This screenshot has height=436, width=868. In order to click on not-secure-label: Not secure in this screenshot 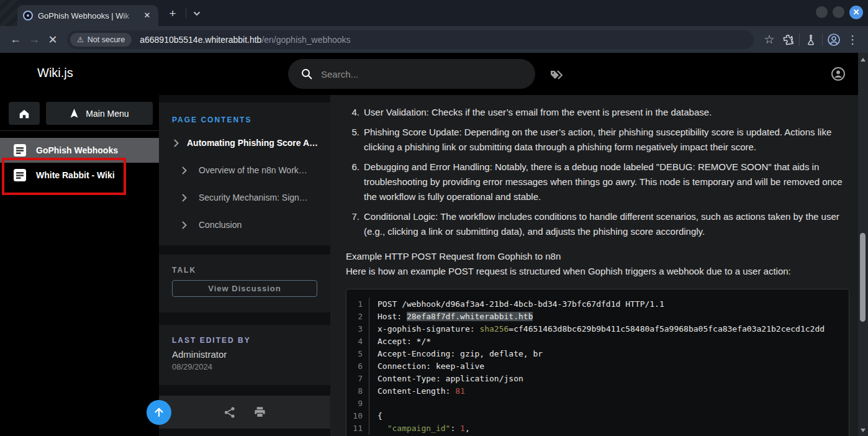, I will do `click(106, 40)`.